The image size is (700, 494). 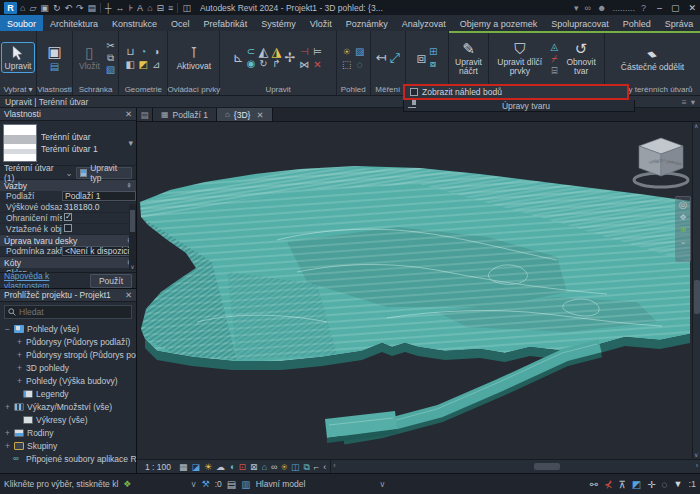 What do you see at coordinates (232, 467) in the screenshot?
I see `rendering-icon: ◖` at bounding box center [232, 467].